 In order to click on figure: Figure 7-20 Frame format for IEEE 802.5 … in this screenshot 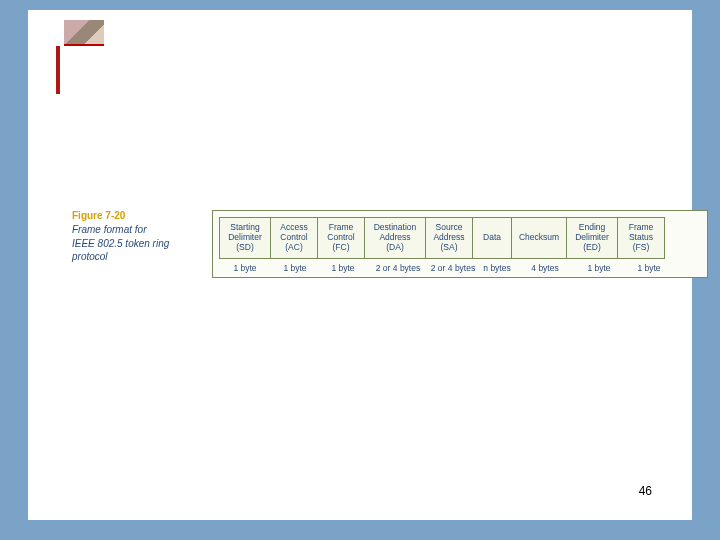, I will do `click(370, 237)`.